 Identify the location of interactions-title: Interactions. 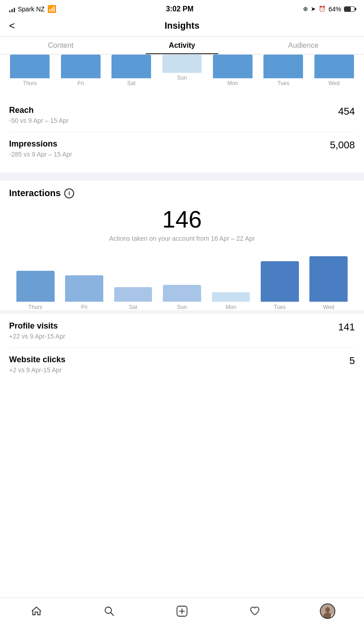
(35, 193).